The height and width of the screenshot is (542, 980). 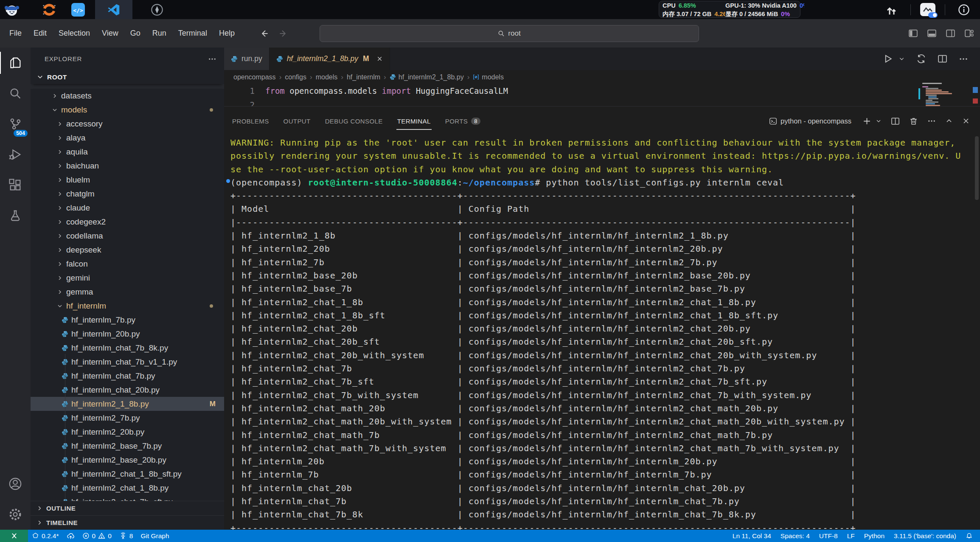 I want to click on activity-testing, so click(x=15, y=216).